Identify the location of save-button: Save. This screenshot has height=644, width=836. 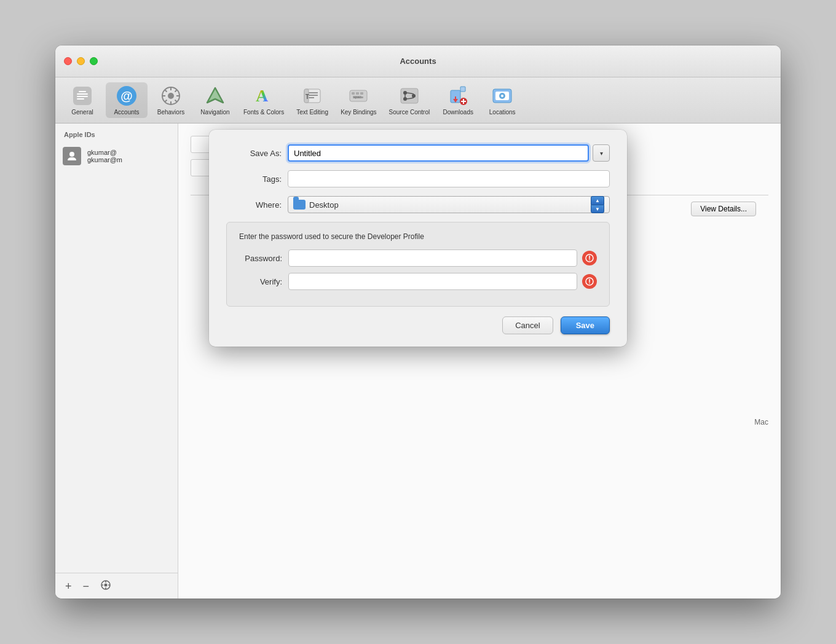
(585, 326).